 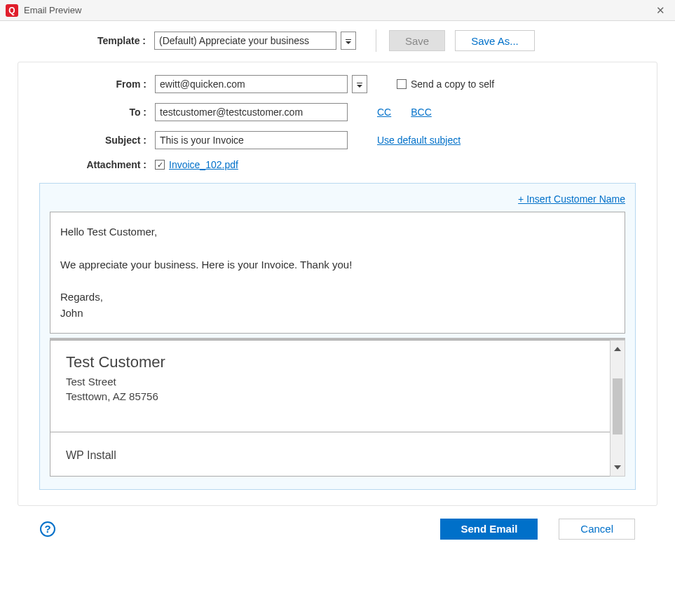 I want to click on title-bar: Q Email Preview ✕, so click(x=338, y=11).